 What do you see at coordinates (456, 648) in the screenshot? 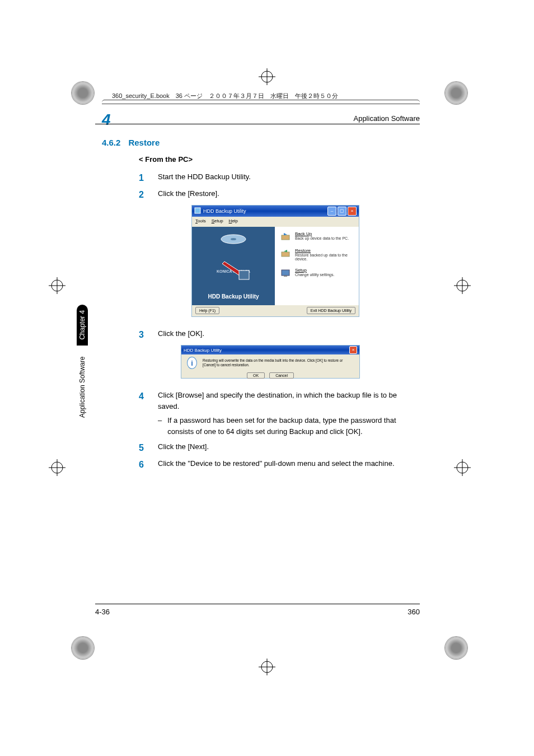
I see `crop-mark-br` at bounding box center [456, 648].